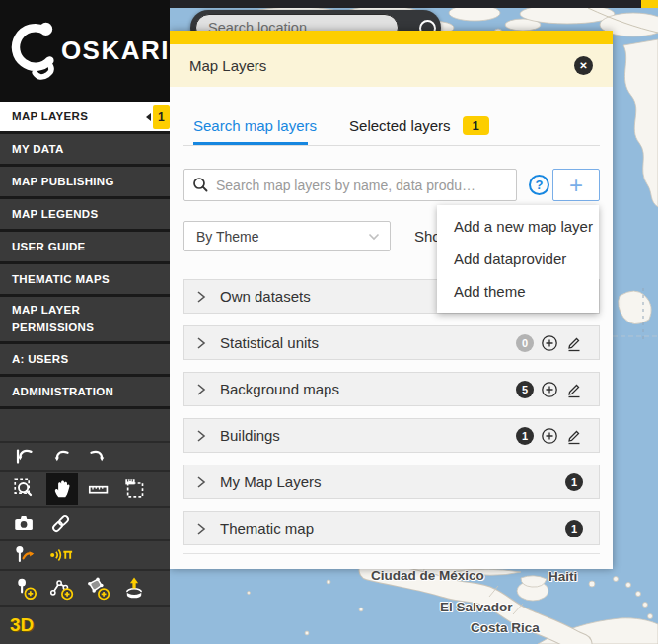 This screenshot has width=658, height=644. What do you see at coordinates (228, 237) in the screenshot?
I see `grouping-select-value: By Theme` at bounding box center [228, 237].